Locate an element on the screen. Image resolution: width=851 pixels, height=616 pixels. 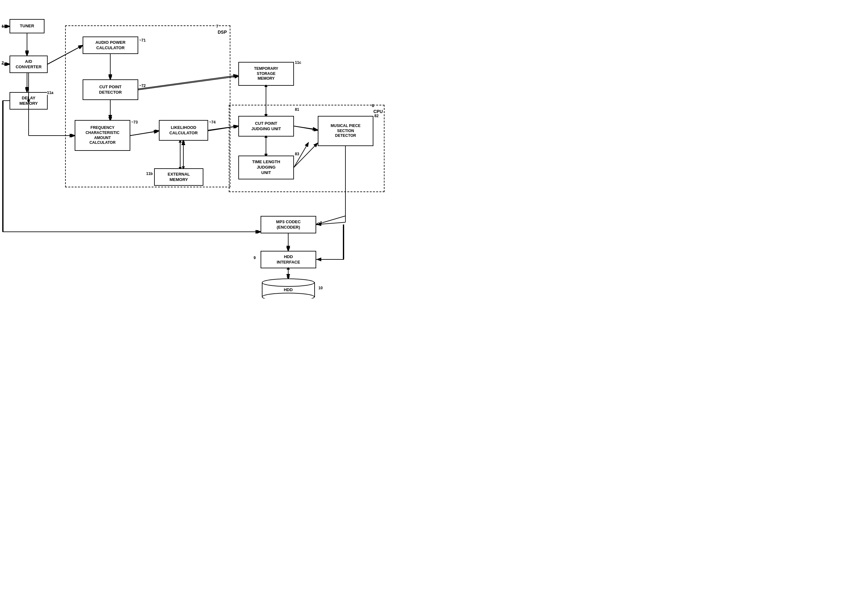
ref-1: 1 is located at coordinates (3, 26).